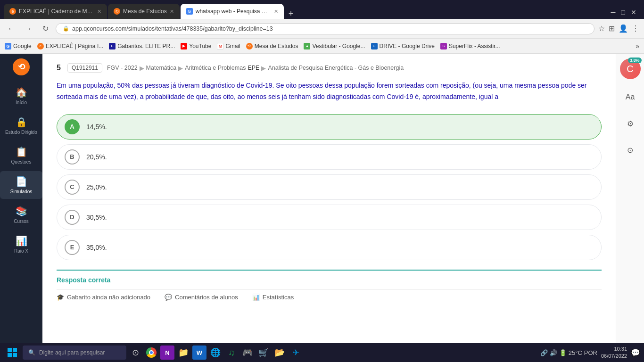 The width and height of the screenshot is (644, 362). I want to click on comentarios-icon: 💬, so click(168, 297).